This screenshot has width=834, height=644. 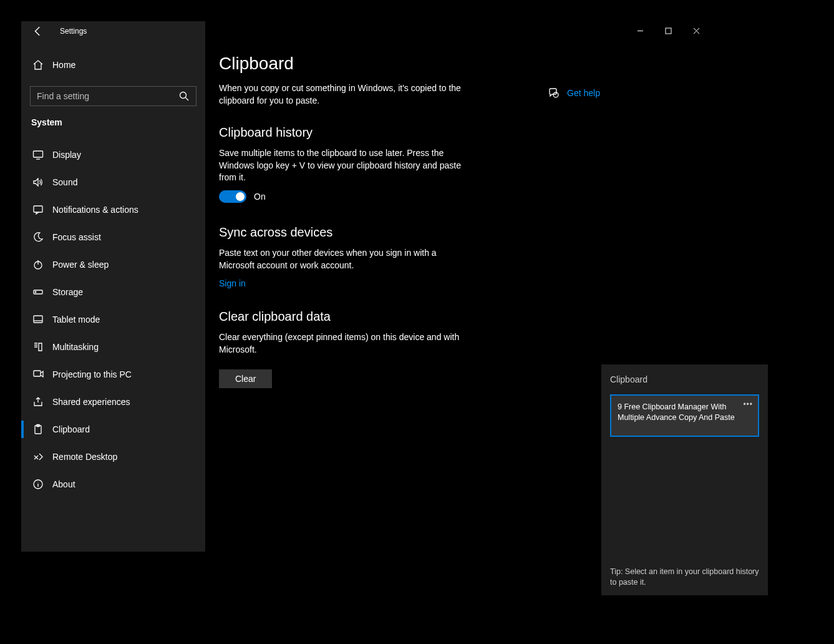 What do you see at coordinates (233, 197) in the screenshot?
I see `history-toggle` at bounding box center [233, 197].